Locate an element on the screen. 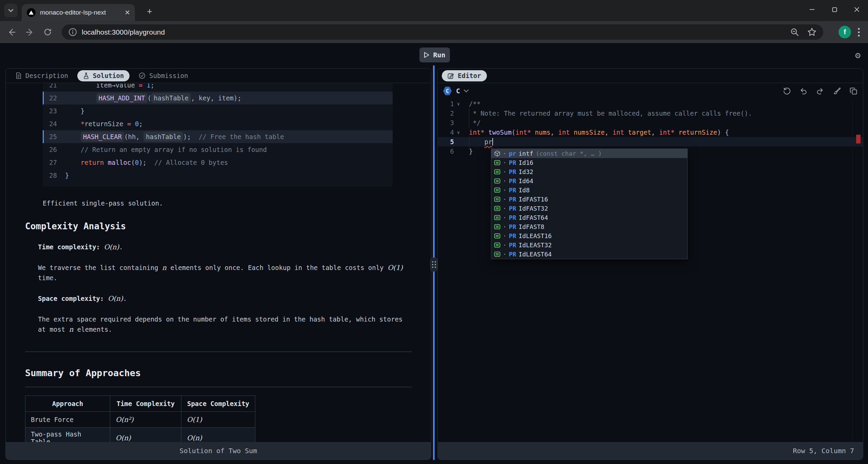 The image size is (868, 464). split-drag-handle is located at coordinates (434, 265).